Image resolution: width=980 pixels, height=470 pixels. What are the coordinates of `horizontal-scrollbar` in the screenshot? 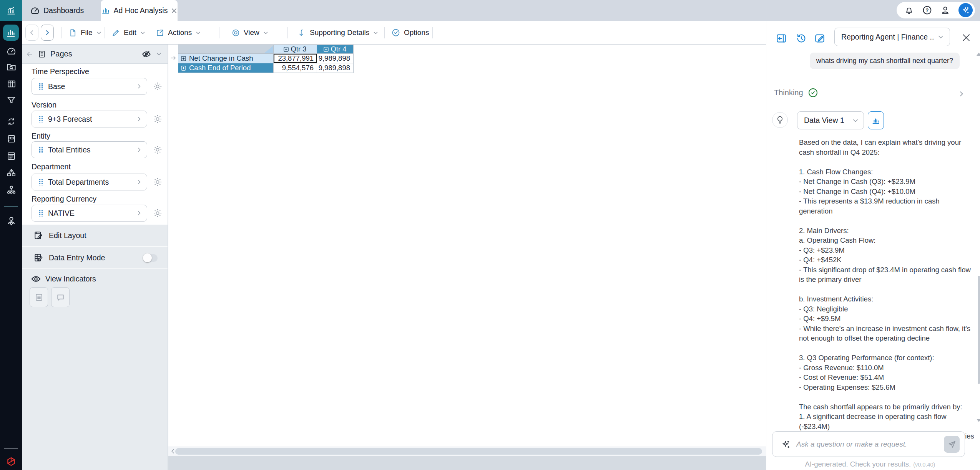 It's located at (467, 451).